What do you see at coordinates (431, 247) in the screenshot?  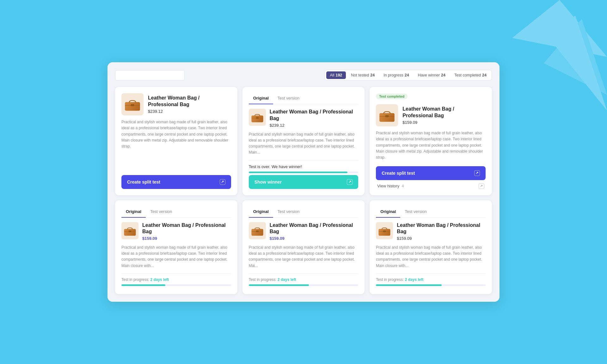 I see `product-card-5: Original Test version Leather Woman Bag …` at bounding box center [431, 247].